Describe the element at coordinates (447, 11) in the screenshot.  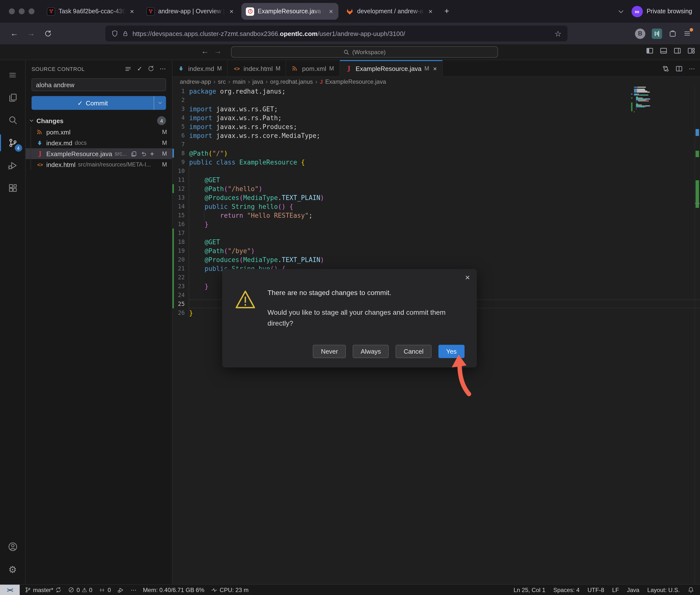
I see `new-tab-button: +` at that location.